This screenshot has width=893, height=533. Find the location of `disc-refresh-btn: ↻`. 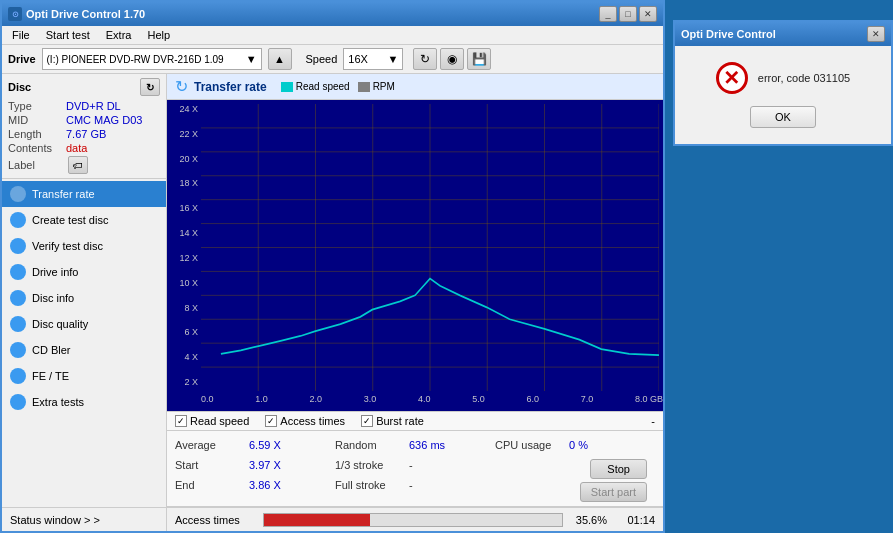

disc-refresh-btn: ↻ is located at coordinates (150, 87).